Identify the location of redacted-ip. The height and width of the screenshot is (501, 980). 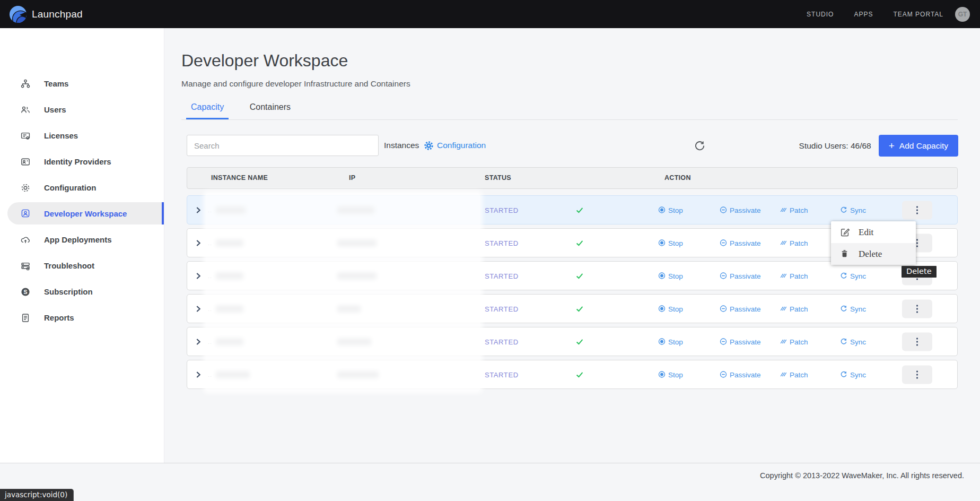
(349, 309).